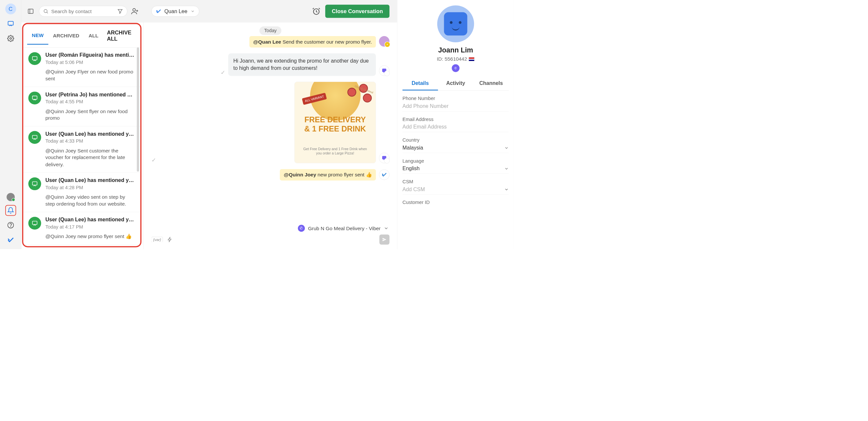 Image resolution: width=868 pixels, height=421 pixels. Describe the element at coordinates (456, 125) in the screenshot. I see `contact-panel: Joann Lim ID: 55610442 ✆ Details Activit…` at that location.